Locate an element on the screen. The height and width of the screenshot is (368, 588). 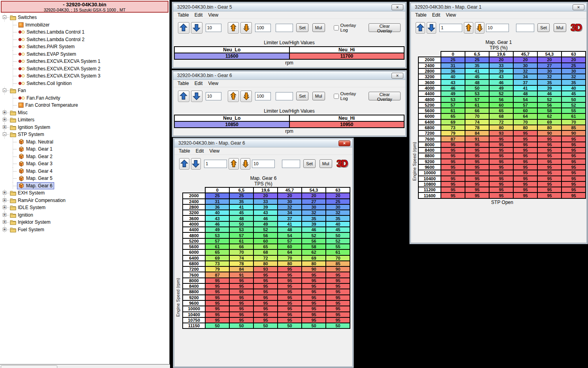
tree-item-label-wrap: Switches.EXCVA.EXCVA System 3 is located at coordinates (59, 76).